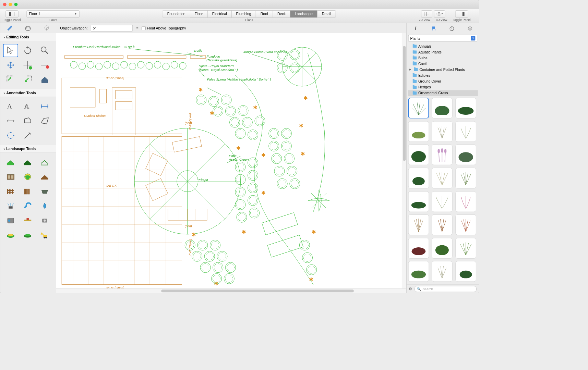 Image resolution: width=588 pixels, height=370 pixels. Describe the element at coordinates (11, 79) in the screenshot. I see `corner-in-tool` at that location.